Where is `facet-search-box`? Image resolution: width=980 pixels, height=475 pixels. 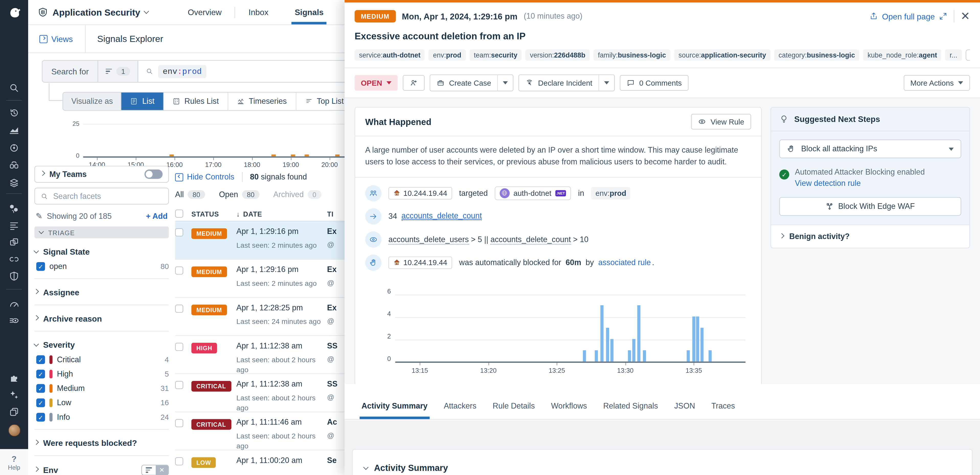
facet-search-box is located at coordinates (102, 196).